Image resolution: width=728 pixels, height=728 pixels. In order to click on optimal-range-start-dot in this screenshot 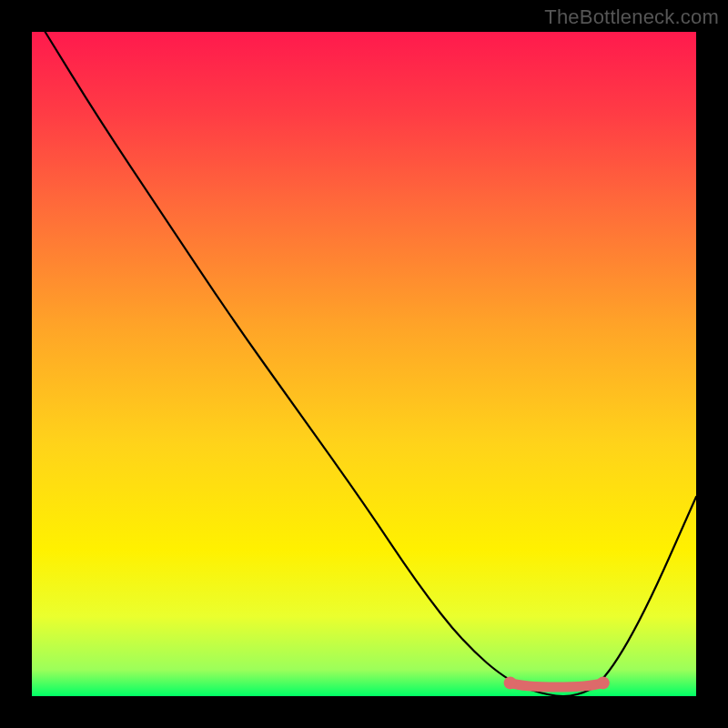, I will do `click(511, 682)`.